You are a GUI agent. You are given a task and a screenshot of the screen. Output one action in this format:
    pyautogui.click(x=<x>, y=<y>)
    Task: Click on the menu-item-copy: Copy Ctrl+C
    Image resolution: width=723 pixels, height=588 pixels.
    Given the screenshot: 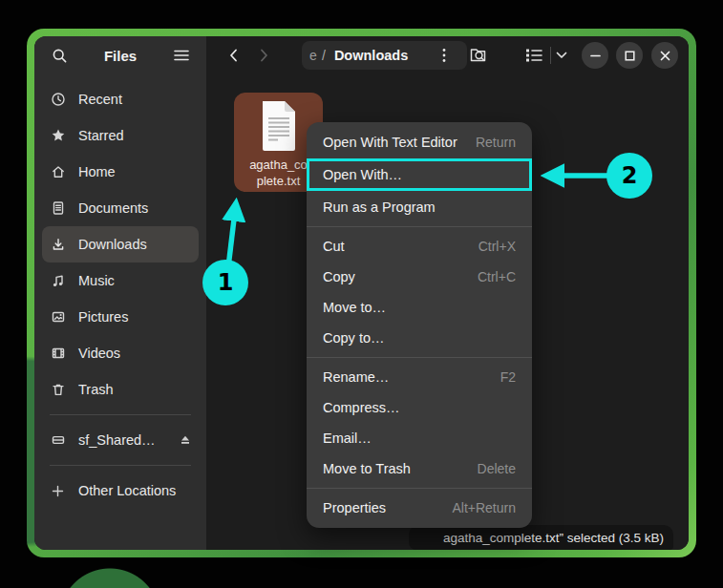 What is the action you would take?
    pyautogui.click(x=419, y=277)
    